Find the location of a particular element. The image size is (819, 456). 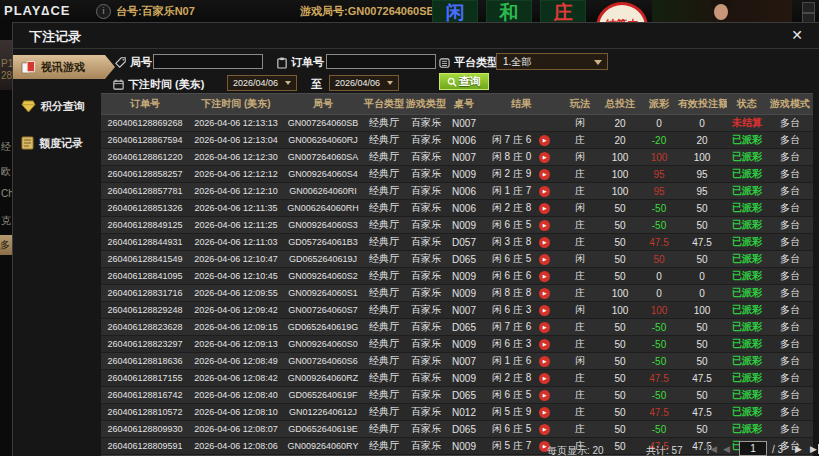

bet-tile-player: 闲 is located at coordinates (455, 12).